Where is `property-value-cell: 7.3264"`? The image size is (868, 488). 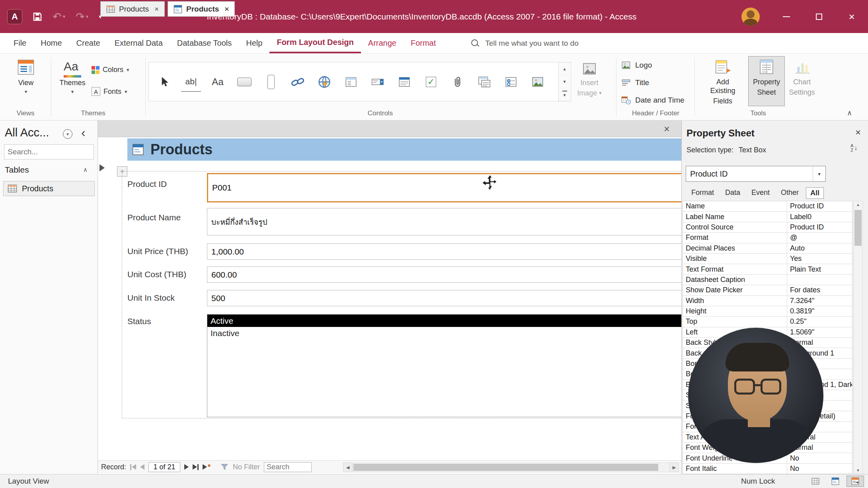 property-value-cell: 7.3264" is located at coordinates (820, 301).